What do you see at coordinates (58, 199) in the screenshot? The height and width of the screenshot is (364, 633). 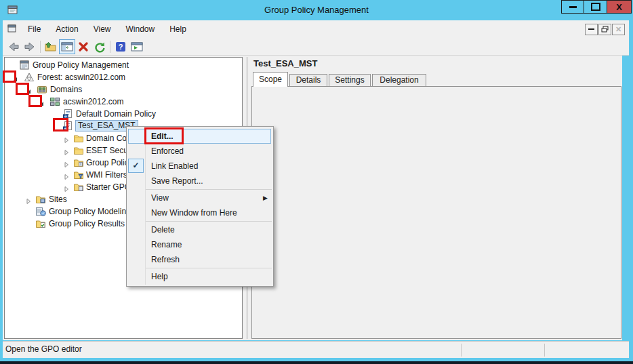 I see `tree-item-label: Sites` at bounding box center [58, 199].